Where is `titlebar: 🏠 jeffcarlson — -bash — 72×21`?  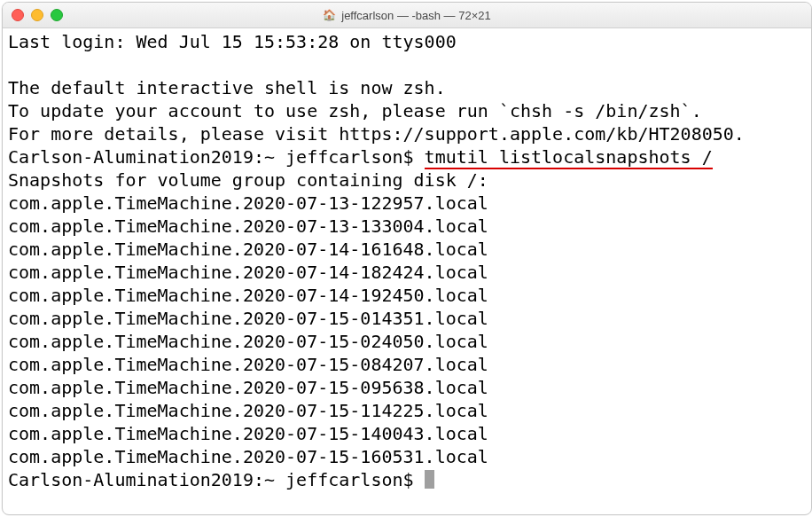
titlebar: 🏠 jeffcarlson — -bash — 72×21 is located at coordinates (407, 16).